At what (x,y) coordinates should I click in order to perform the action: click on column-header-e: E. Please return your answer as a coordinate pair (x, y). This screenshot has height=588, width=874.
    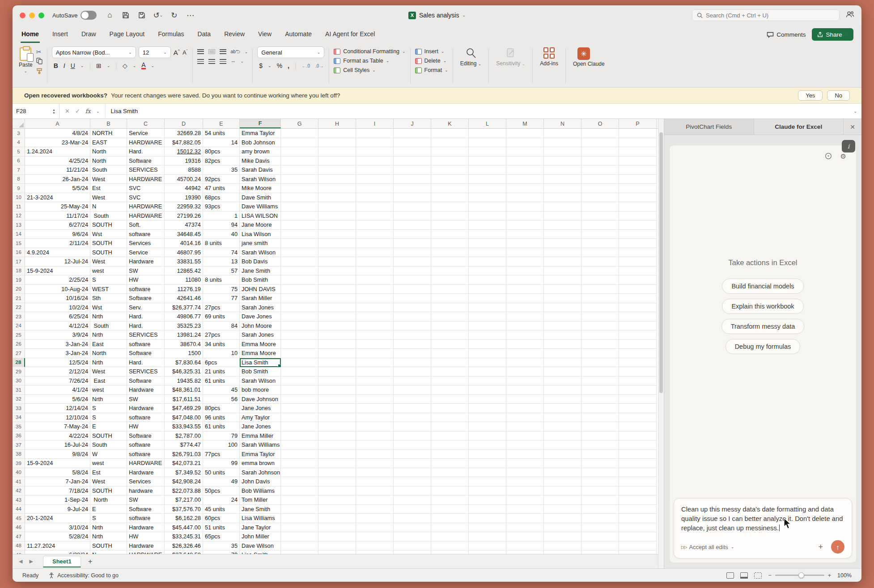
    Looking at the image, I should click on (221, 123).